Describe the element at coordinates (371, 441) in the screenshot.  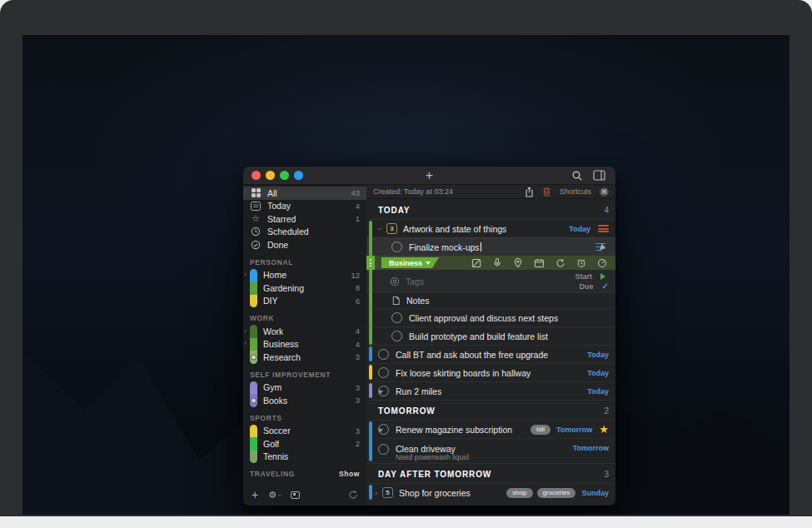
I see `list-strip-tomorrow` at that location.